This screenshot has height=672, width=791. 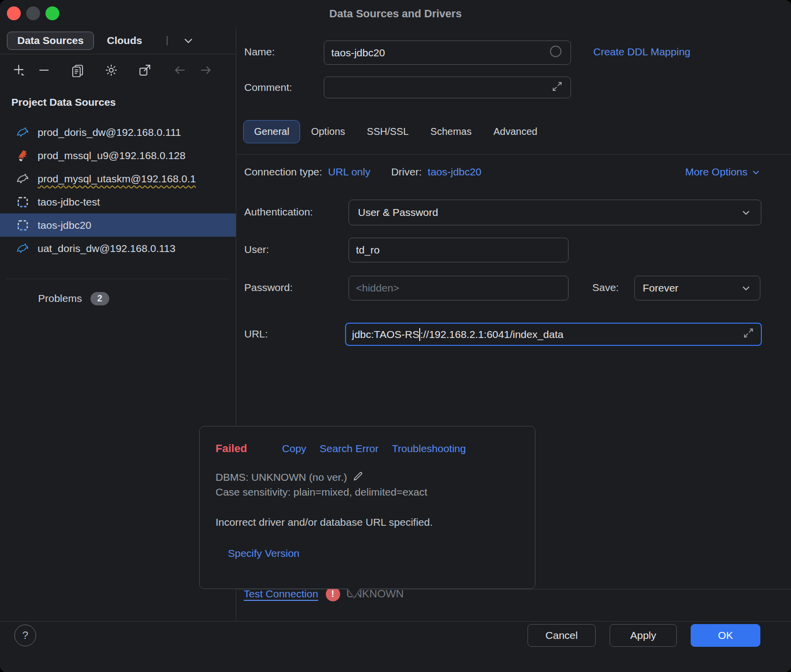 I want to click on user-input: td_ro, so click(x=459, y=250).